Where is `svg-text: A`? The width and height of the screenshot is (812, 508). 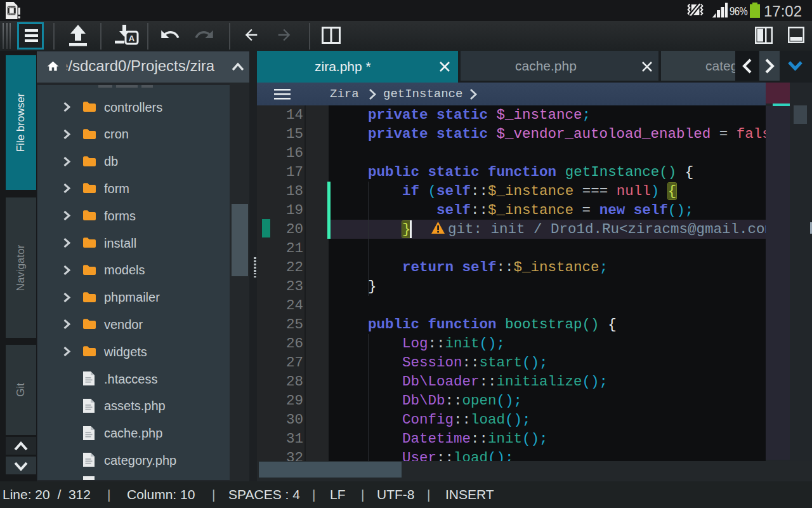
svg-text: A is located at coordinates (132, 38).